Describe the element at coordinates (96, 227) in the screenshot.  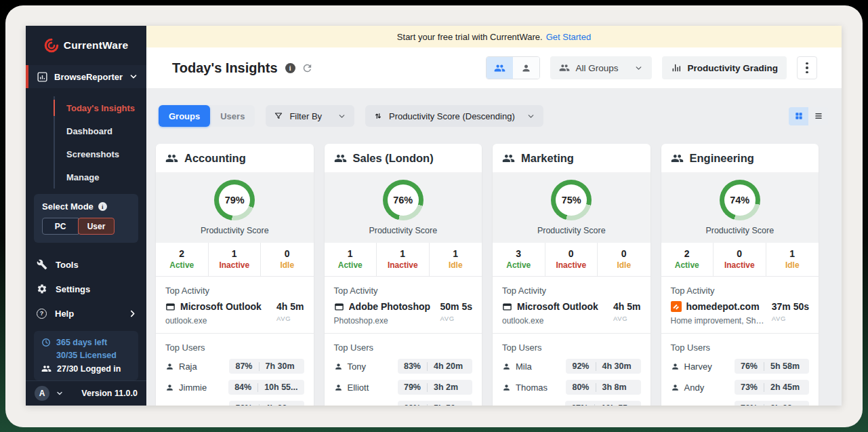
I see `mode-user-button: User` at that location.